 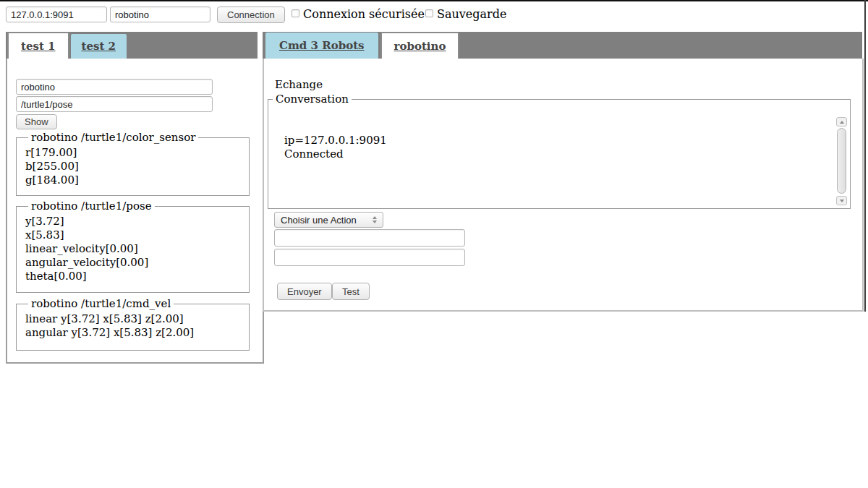 I want to click on tab-test-2: test 2, so click(x=99, y=46).